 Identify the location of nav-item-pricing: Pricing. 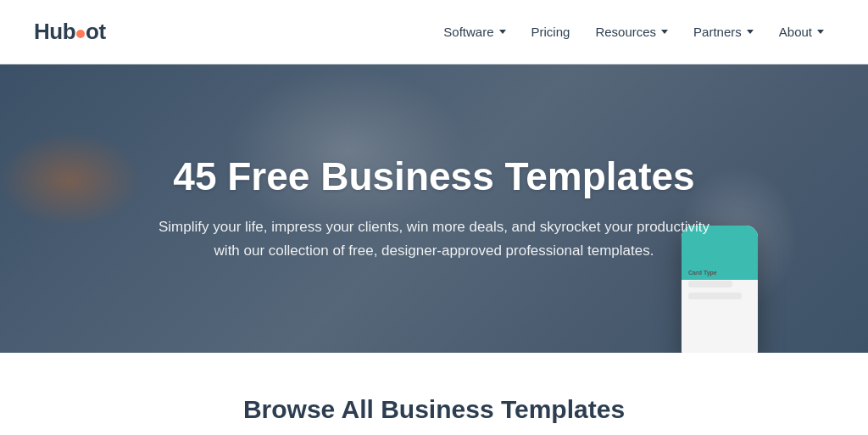
(551, 32).